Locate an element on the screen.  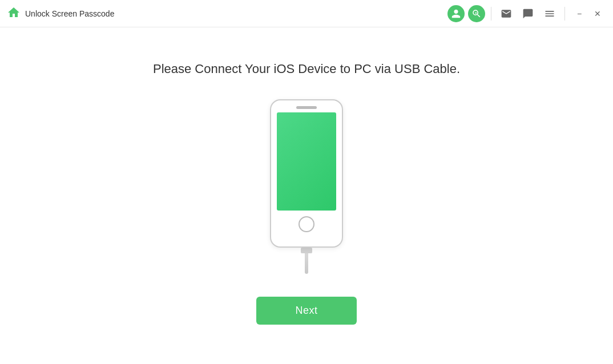
window-controls: − ✕ is located at coordinates (588, 14).